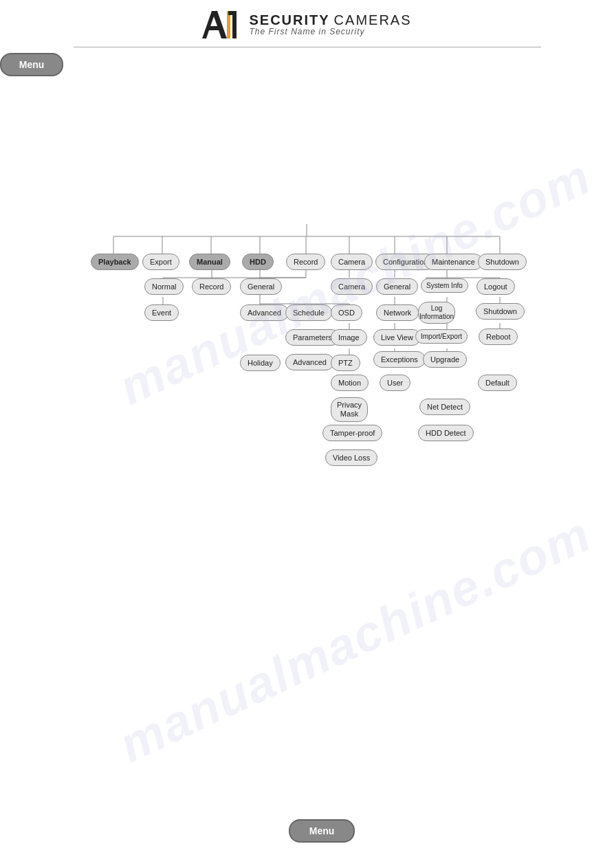  I want to click on d1-advanced-cam: Advanced, so click(309, 362).